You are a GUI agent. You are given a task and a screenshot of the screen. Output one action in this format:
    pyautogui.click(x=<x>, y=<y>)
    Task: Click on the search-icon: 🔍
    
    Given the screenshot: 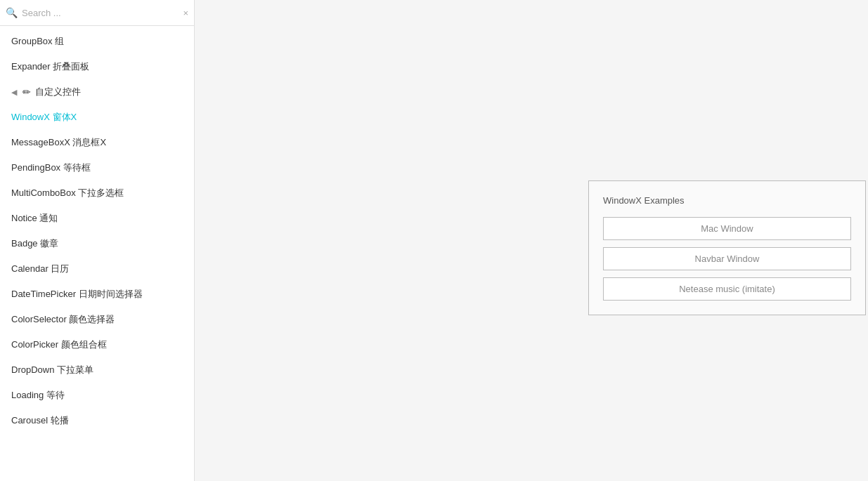 What is the action you would take?
    pyautogui.click(x=11, y=13)
    